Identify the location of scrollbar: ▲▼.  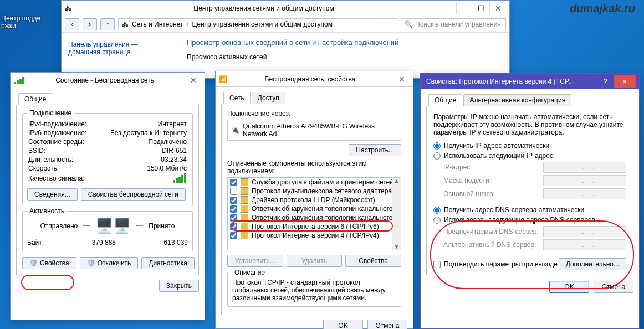
(396, 214).